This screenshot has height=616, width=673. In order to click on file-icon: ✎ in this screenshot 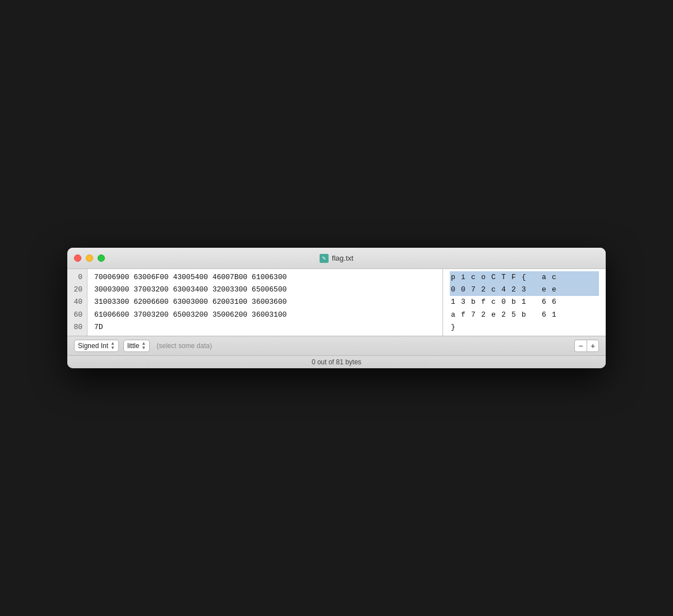, I will do `click(324, 258)`.